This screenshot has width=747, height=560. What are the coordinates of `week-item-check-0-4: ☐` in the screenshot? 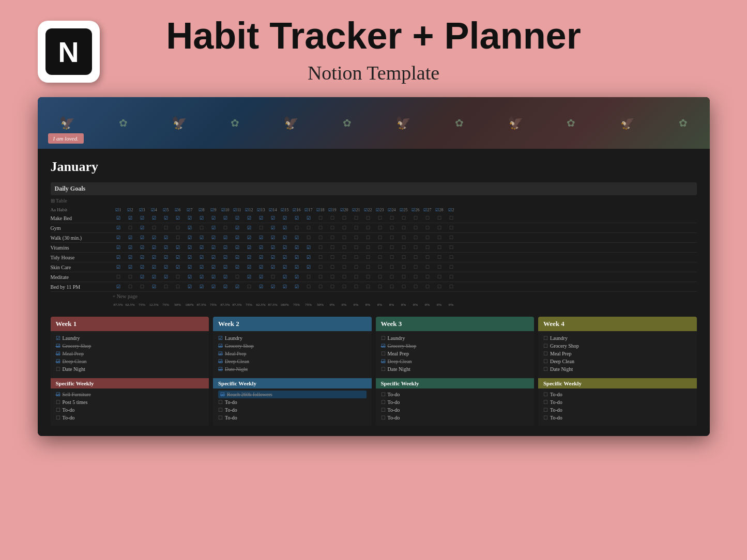 It's located at (58, 369).